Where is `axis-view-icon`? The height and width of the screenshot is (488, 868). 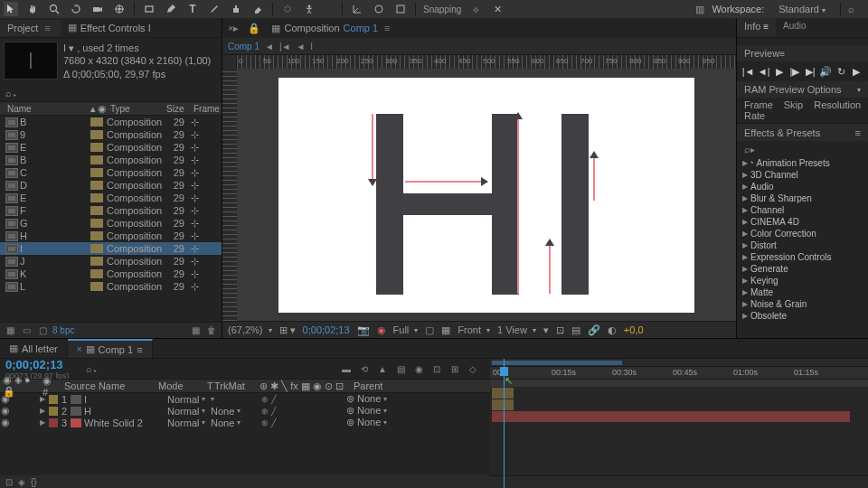
axis-view-icon is located at coordinates (401, 9).